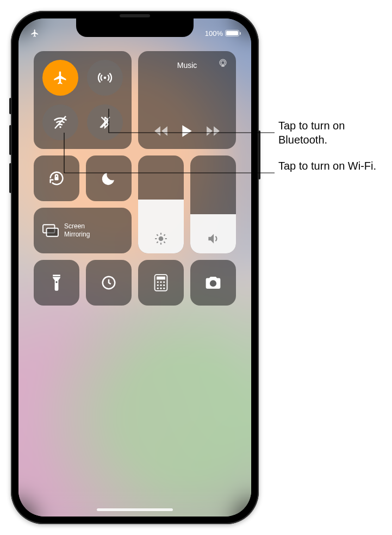  I want to click on wifi-button, so click(60, 122).